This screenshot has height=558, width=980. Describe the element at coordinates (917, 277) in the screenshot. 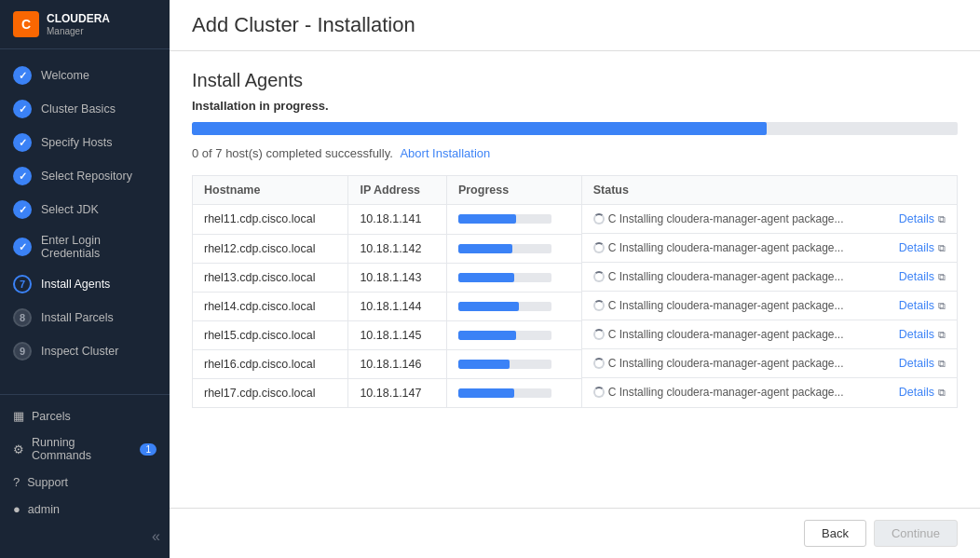

I see `details-link-2: Details` at that location.